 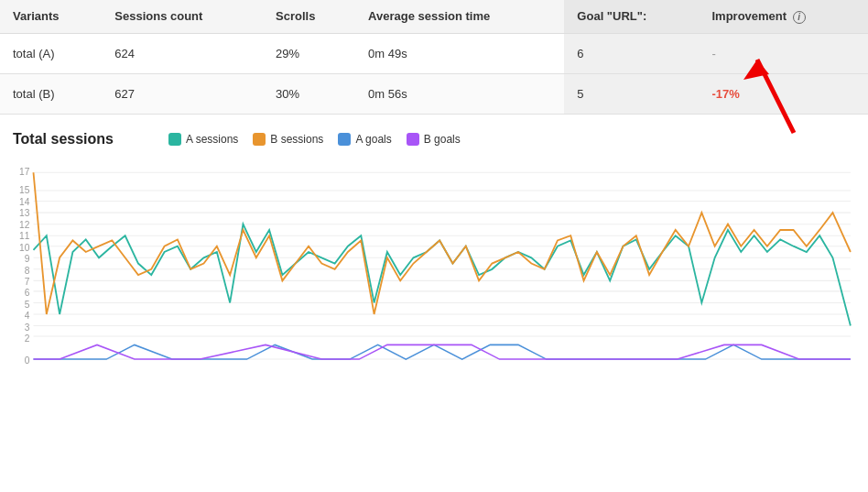 I want to click on svg-text: 11, so click(x=25, y=236).